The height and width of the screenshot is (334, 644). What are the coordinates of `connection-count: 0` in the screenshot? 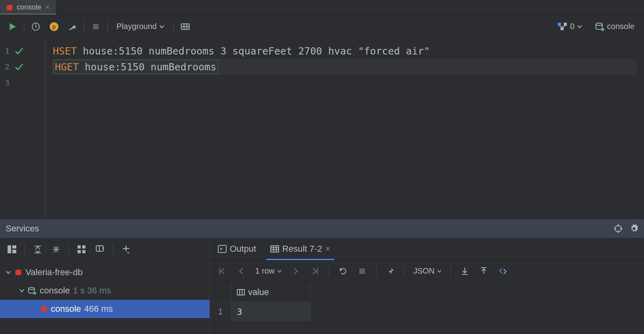 It's located at (572, 26).